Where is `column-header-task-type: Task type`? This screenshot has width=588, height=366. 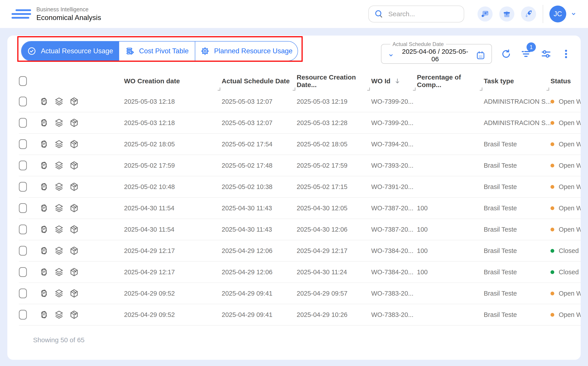
column-header-task-type: Task type is located at coordinates (517, 81).